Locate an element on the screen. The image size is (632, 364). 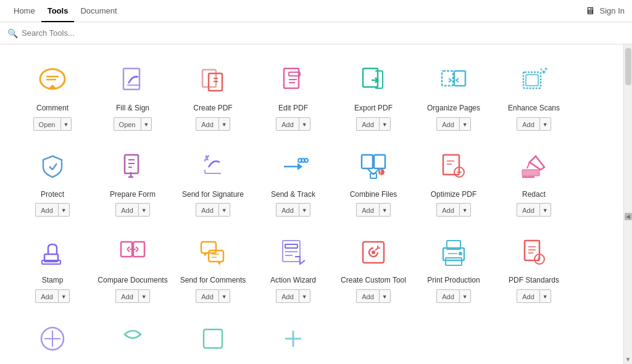
send-comments-add-btn: Add is located at coordinates (207, 296).